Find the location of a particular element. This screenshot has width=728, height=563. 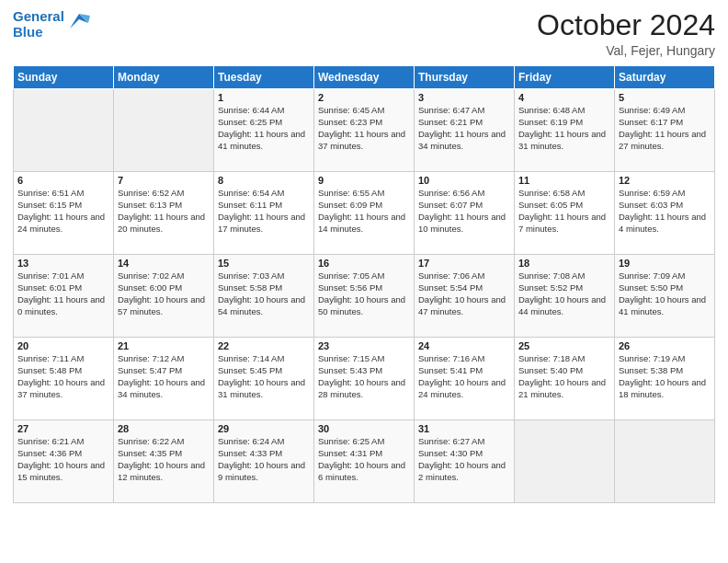

column-header-saturday: Saturday is located at coordinates (665, 77).